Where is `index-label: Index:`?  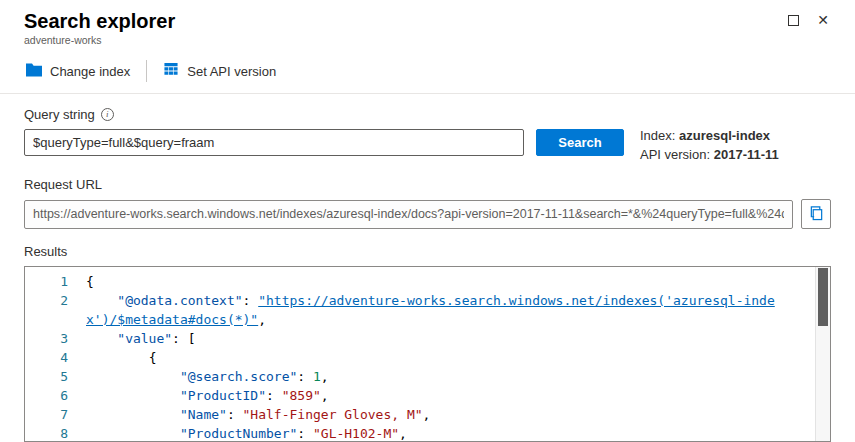
index-label: Index: is located at coordinates (658, 136).